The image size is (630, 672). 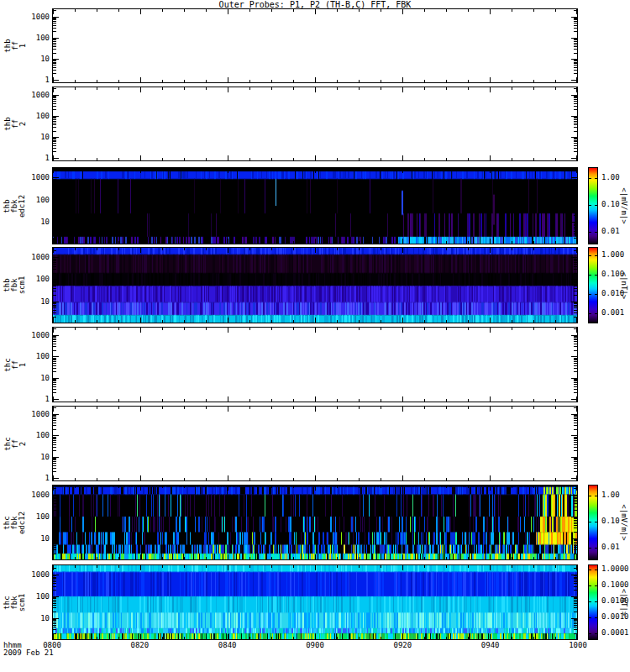 What do you see at coordinates (32, 257) in the screenshot?
I see `y-tick-label: 1000` at bounding box center [32, 257].